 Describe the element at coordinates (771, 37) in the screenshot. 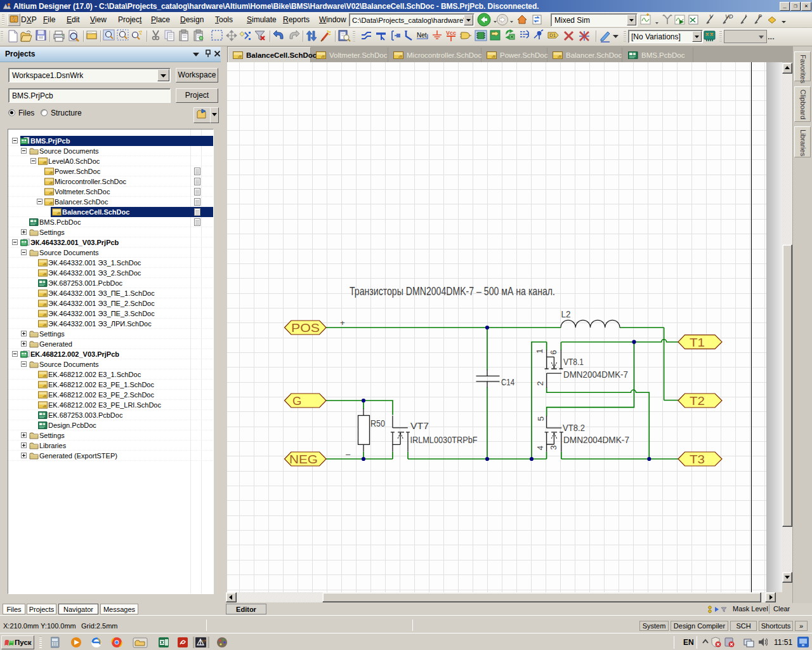

I see `svg-text:...: ...` at that location.